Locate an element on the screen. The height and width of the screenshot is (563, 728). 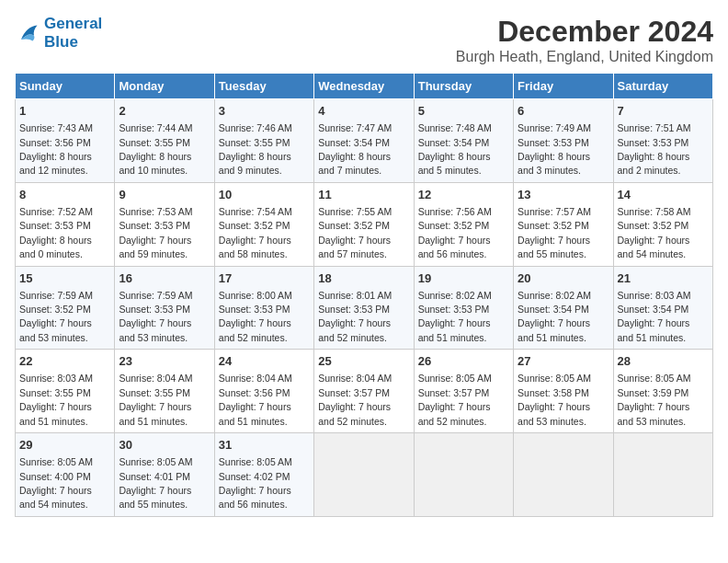
day-number: 31 is located at coordinates (265, 445).